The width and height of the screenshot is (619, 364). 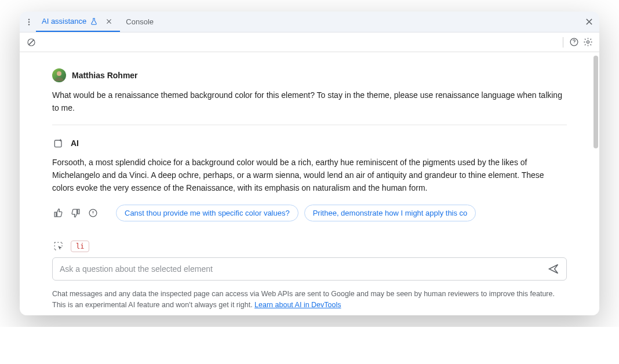 What do you see at coordinates (554, 269) in the screenshot?
I see `send-button` at bounding box center [554, 269].